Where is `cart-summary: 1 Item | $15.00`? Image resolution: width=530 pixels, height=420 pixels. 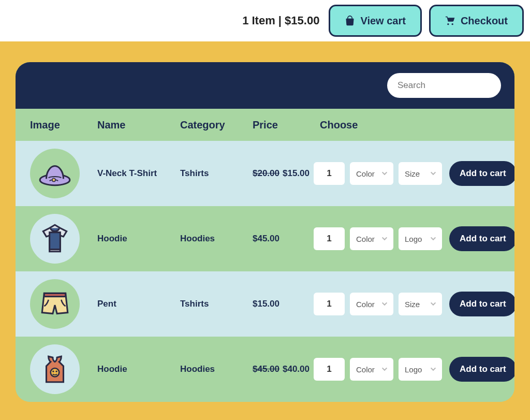 cart-summary: 1 Item | $15.00 is located at coordinates (281, 21).